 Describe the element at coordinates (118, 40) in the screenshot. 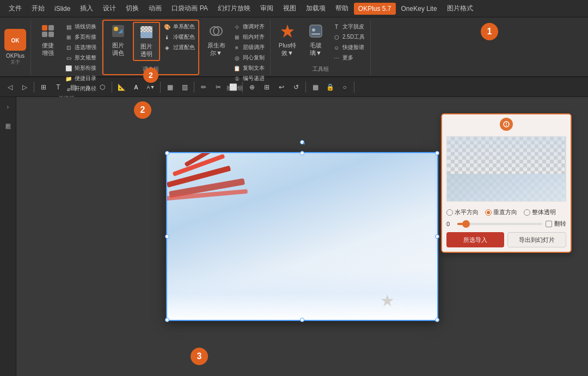

I see `btn-img-color: 图片 调色` at that location.